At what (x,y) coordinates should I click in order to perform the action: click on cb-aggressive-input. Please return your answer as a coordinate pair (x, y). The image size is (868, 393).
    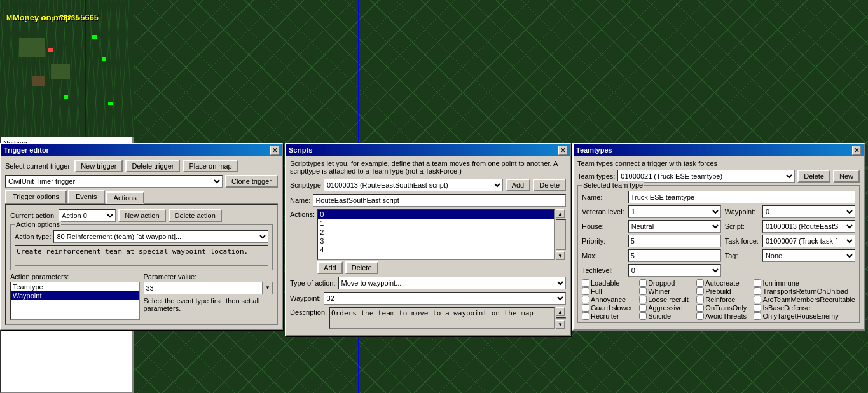
    Looking at the image, I should click on (643, 308).